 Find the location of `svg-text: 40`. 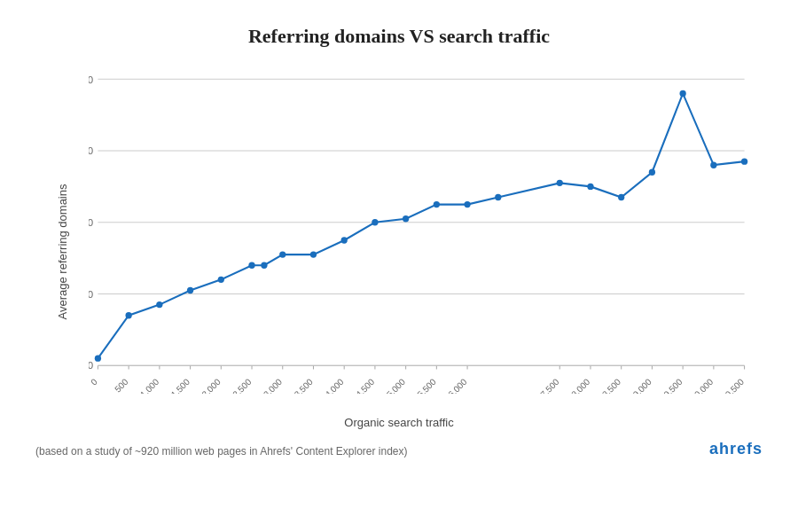

svg-text: 40 is located at coordinates (90, 223).